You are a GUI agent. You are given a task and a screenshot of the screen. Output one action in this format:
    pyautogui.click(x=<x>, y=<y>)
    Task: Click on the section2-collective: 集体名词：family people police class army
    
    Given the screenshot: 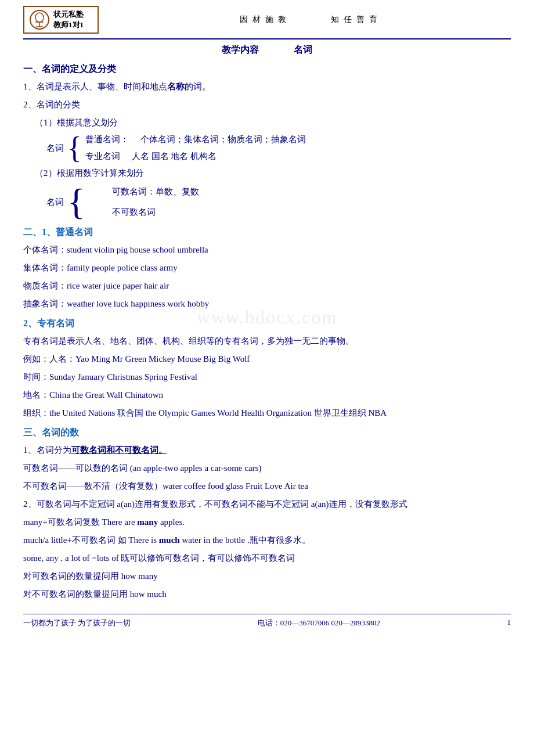 What is the action you would take?
    pyautogui.click(x=267, y=268)
    